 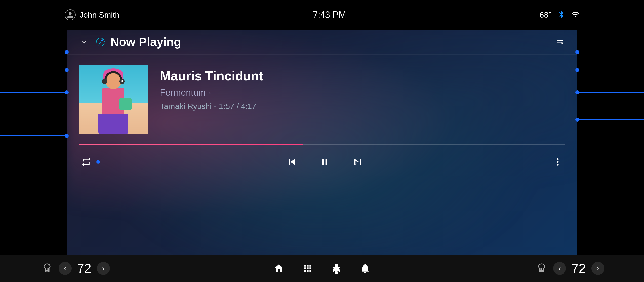 What do you see at coordinates (325, 162) in the screenshot?
I see `control-center` at bounding box center [325, 162].